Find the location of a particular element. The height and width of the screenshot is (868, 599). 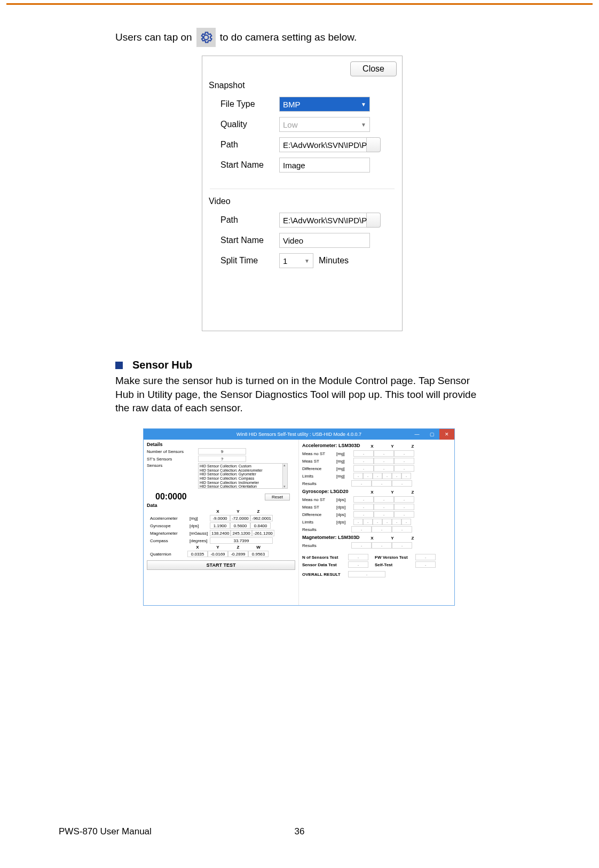

snapshot-startname-input: Image is located at coordinates (325, 165).